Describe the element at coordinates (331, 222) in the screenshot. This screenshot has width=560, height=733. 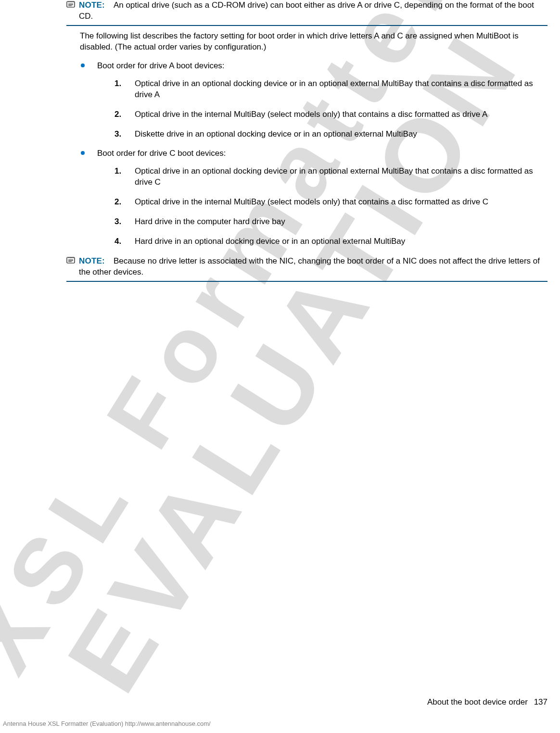
I see `list-item: Hard drive in the computer hard drive ba…` at that location.